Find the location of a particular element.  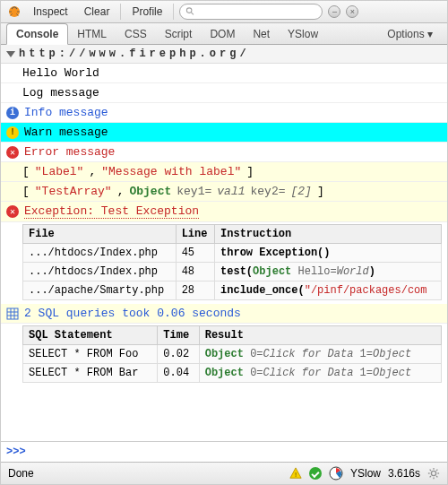

expand-toggle-icon is located at coordinates (11, 54).